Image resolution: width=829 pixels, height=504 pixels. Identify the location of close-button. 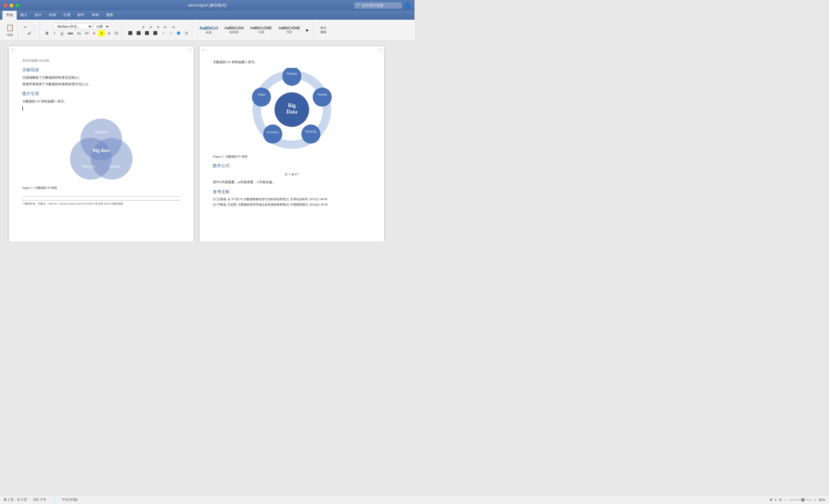
(5, 5).